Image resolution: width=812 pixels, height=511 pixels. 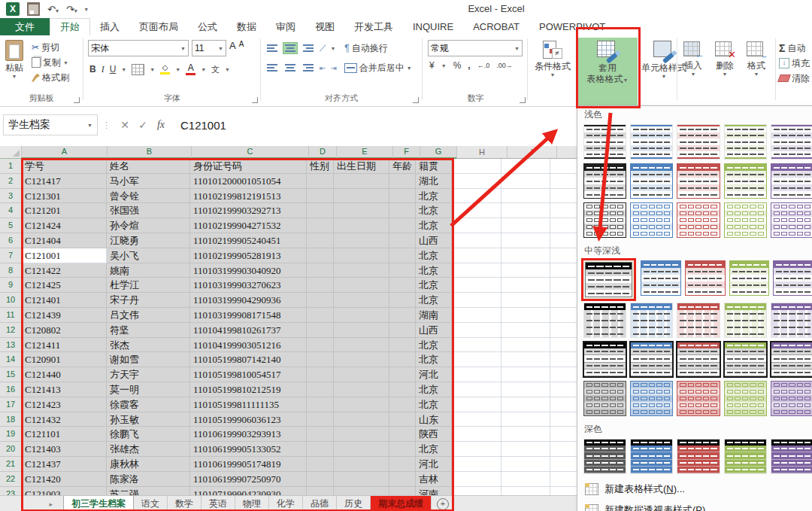 What do you see at coordinates (149, 345) in the screenshot?
I see `cell-B13: 张杰` at bounding box center [149, 345].